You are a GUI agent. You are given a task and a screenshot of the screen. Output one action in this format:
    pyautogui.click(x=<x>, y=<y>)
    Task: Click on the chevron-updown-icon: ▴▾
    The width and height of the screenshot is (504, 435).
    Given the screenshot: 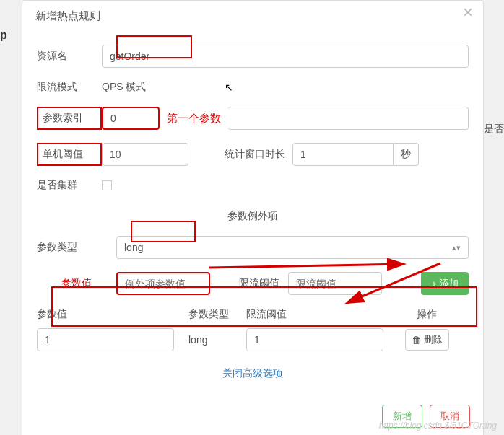 What is the action you would take?
    pyautogui.click(x=456, y=248)
    